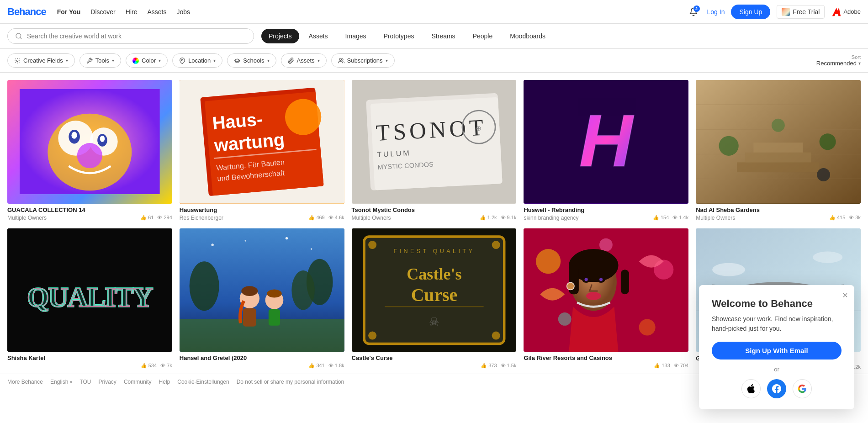  Describe the element at coordinates (19, 36) in the screenshot. I see `search-icon` at that location.